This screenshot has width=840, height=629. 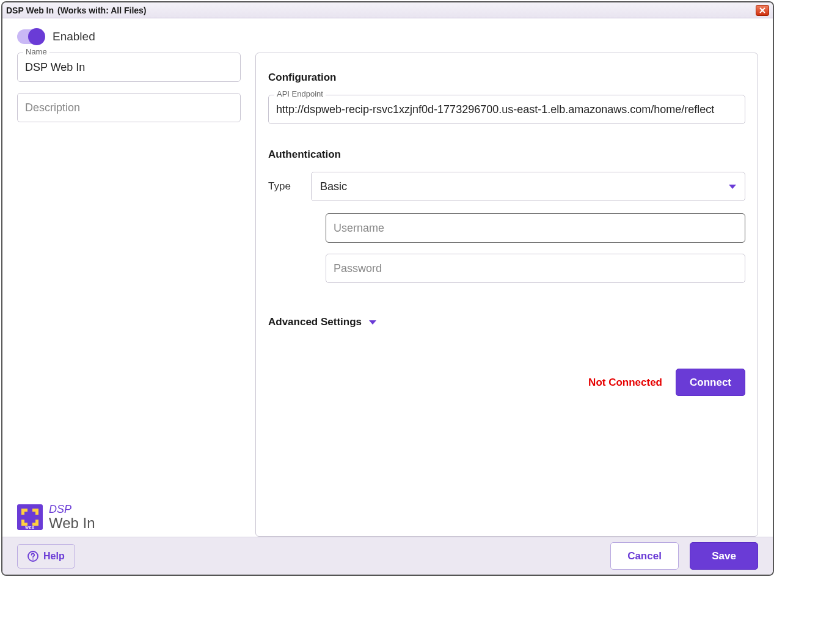 I want to click on window-subtitle: (Works with: All Files), so click(x=101, y=10).